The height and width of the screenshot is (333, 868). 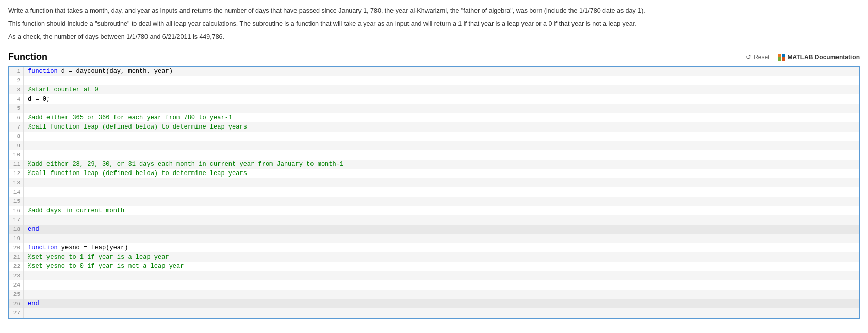 I want to click on code-line: 7%call function leap (defined below) to …, so click(x=434, y=127).